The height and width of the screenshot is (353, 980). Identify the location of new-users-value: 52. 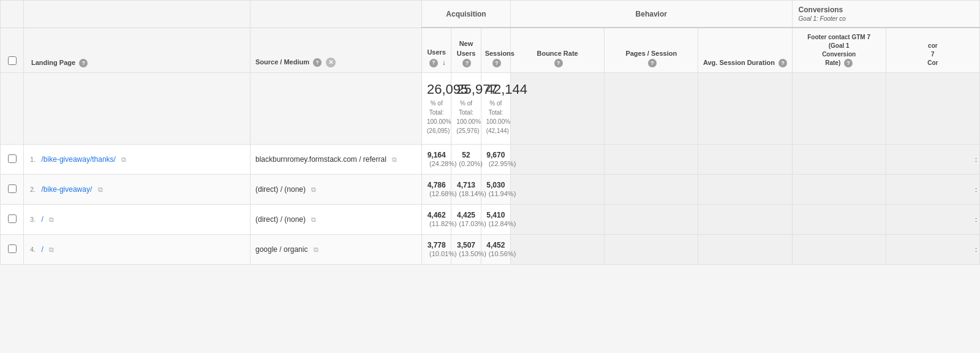
(466, 155).